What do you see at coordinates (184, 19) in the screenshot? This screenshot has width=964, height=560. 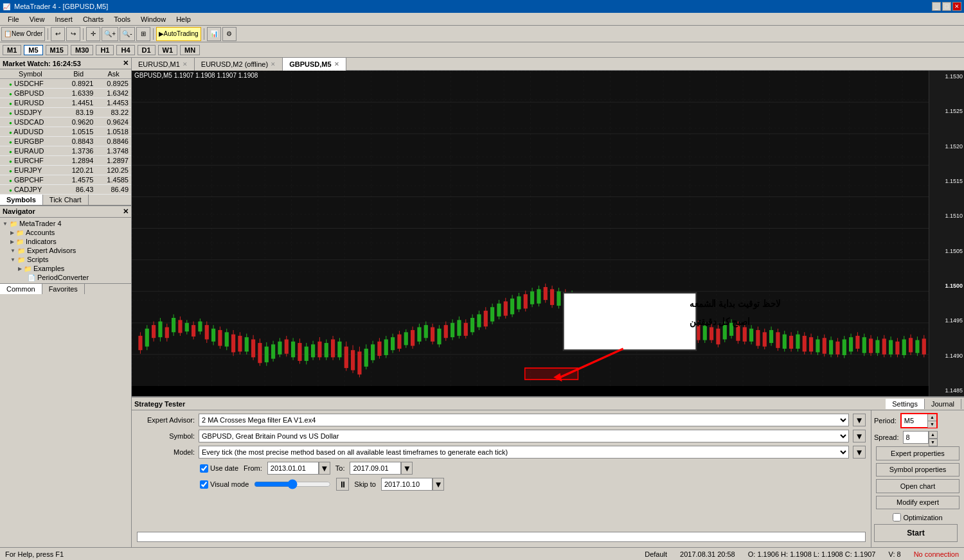 I see `menu-help: Help` at bounding box center [184, 19].